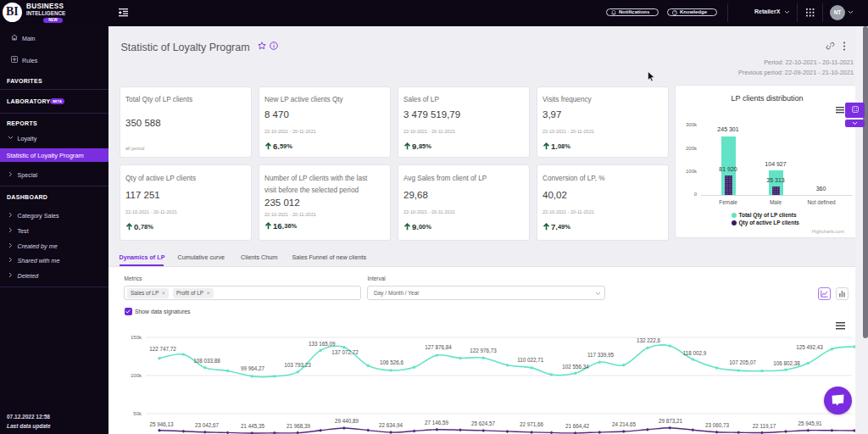  Describe the element at coordinates (207, 426) in the screenshot. I see `svg-text: 23 042,67` at that location.